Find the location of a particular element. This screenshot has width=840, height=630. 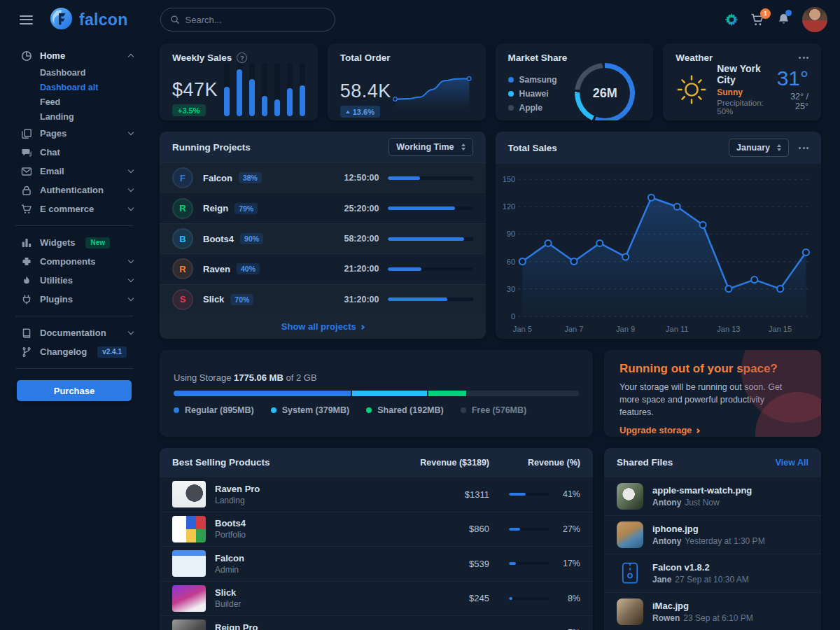

view-all-link: View All is located at coordinates (792, 463).